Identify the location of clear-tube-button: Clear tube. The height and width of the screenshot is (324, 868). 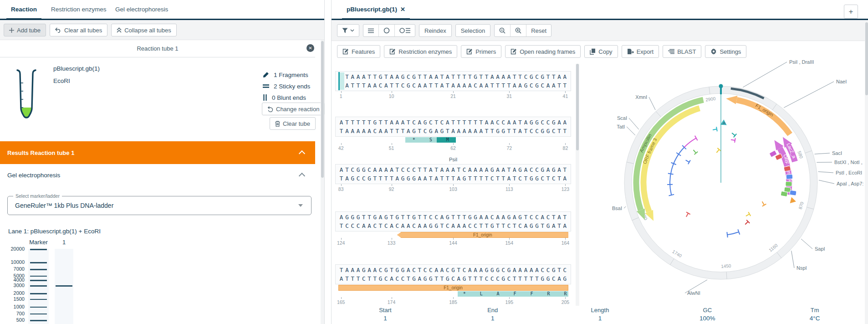
(292, 123).